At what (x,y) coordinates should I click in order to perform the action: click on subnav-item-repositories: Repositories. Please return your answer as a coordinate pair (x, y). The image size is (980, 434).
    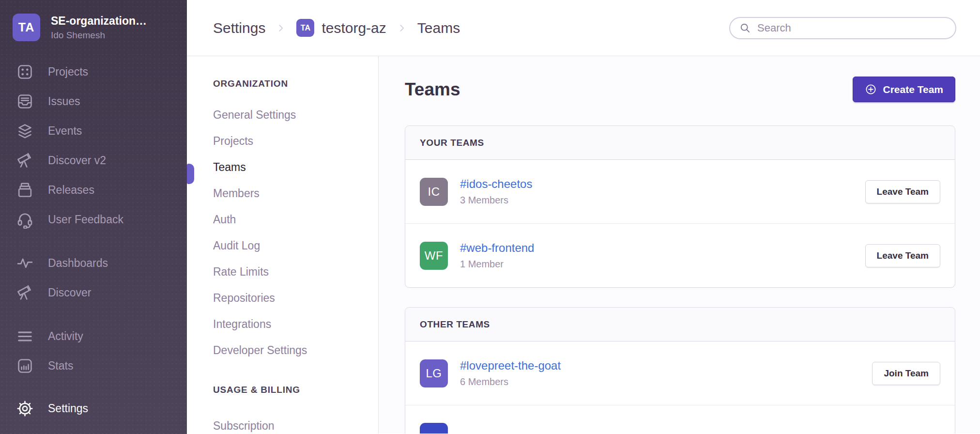
    Looking at the image, I should click on (295, 298).